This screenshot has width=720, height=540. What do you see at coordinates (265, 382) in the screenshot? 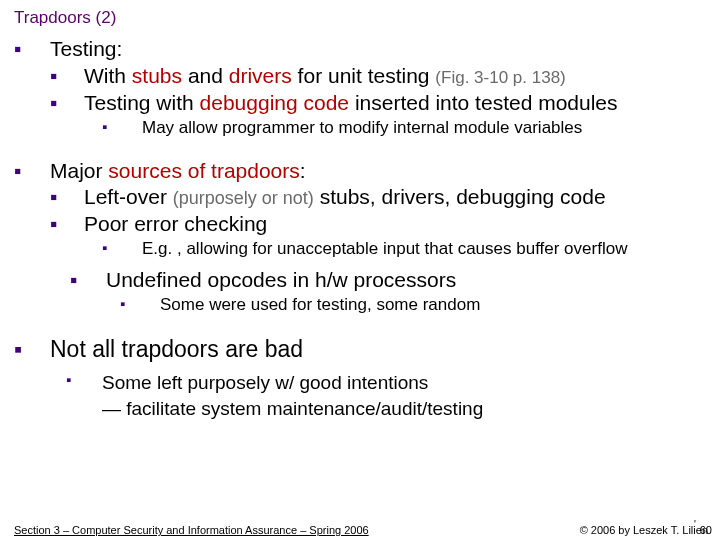
I see `txt: Some left purposely w/ good intentions` at bounding box center [265, 382].